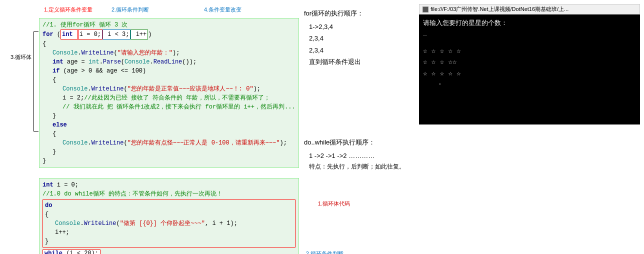 This screenshot has width=644, height=254. Describe the element at coordinates (162, 89) in the screenshot. I see `body-line-5: Console.WriteLine("您的年龄是正常值~~~应该是地球人~~！:…` at that location.